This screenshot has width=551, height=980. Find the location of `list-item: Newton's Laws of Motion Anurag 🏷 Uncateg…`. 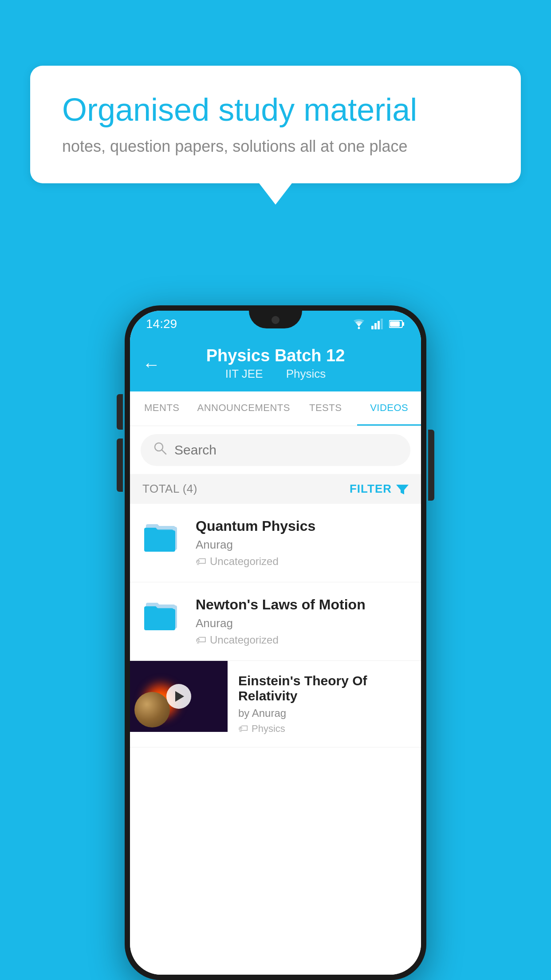

list-item: Newton's Laws of Motion Anurag 🏷 Uncateg… is located at coordinates (276, 621).